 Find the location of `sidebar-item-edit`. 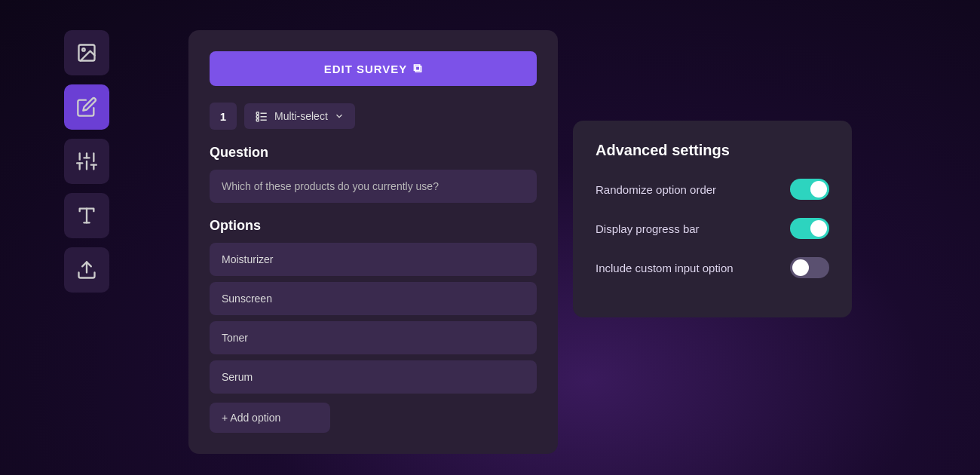

sidebar-item-edit is located at coordinates (87, 107).